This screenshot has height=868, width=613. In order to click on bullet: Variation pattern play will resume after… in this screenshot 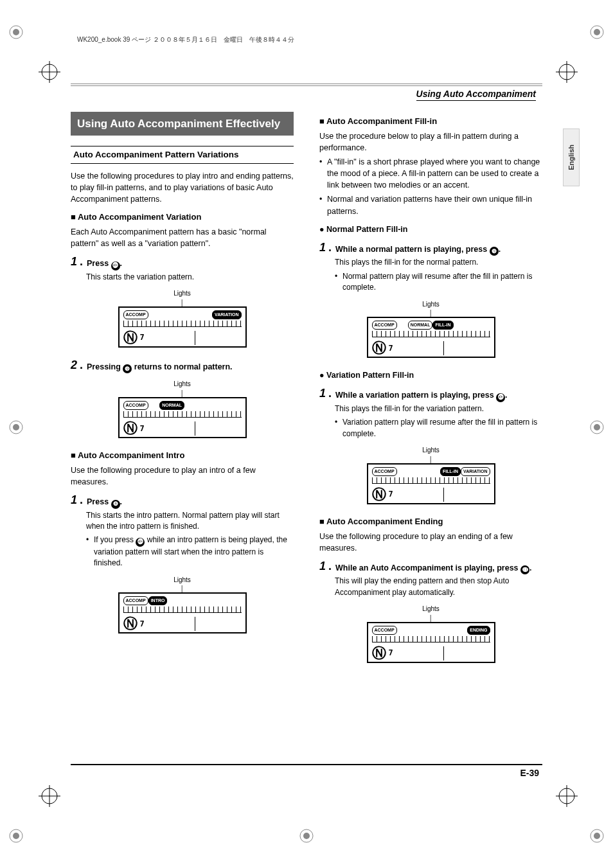, I will do `click(438, 428)`.